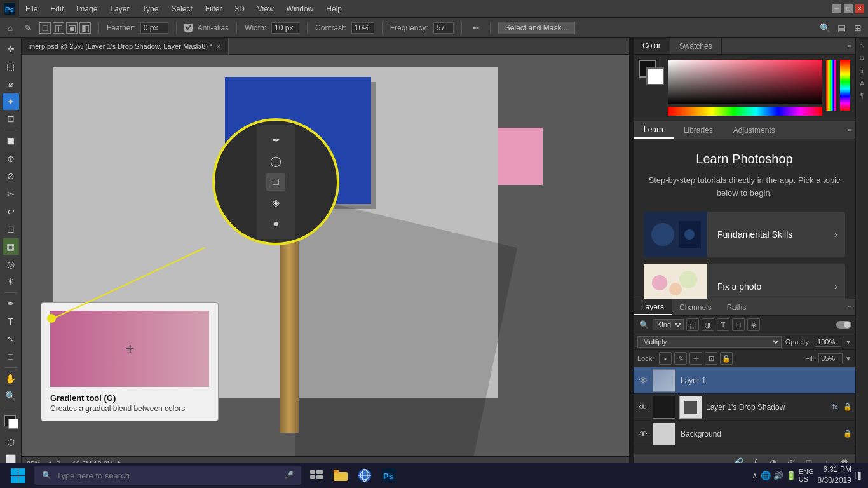  I want to click on tab-swatches: Swatches, so click(696, 46).